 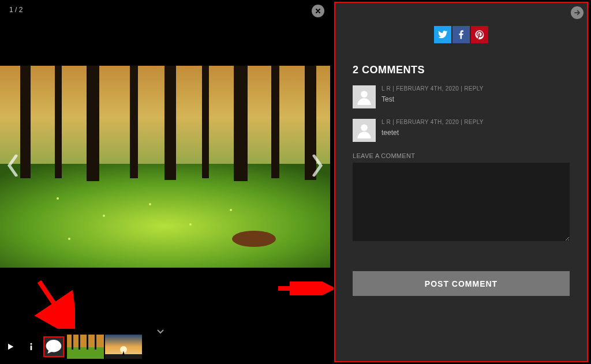 I want to click on speech-bubble-icon, so click(x=54, y=347).